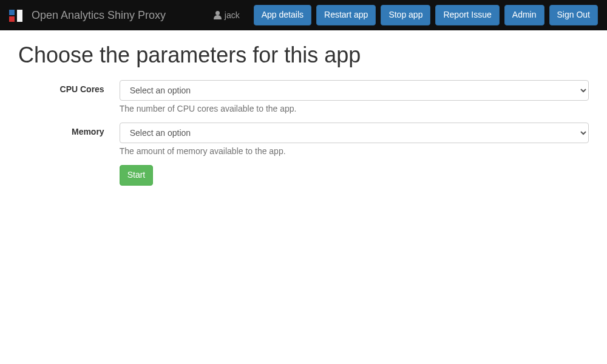  Describe the element at coordinates (66, 140) in the screenshot. I see `memory-label: Memory` at that location.